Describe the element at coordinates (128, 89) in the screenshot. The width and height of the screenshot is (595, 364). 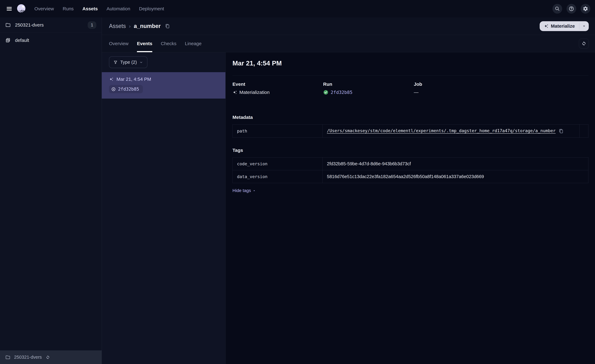
I see `event-run-id: 2fd32b85` at that location.